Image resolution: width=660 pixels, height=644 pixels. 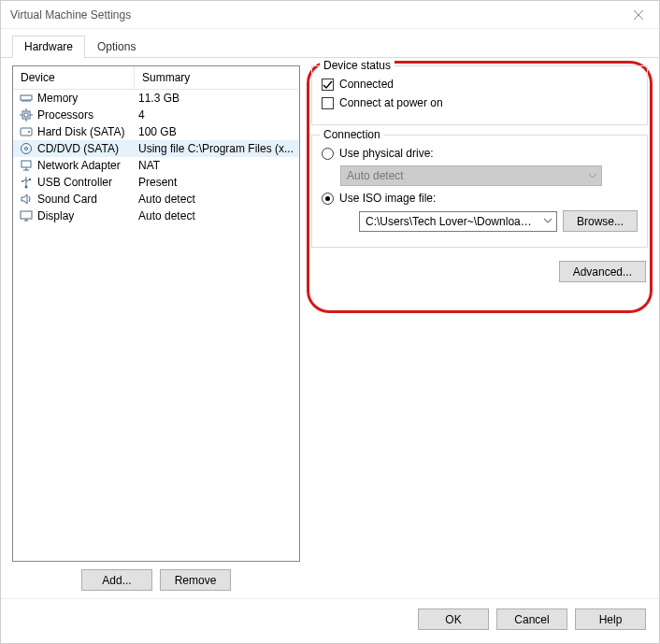 What do you see at coordinates (26, 165) in the screenshot?
I see `net-icon` at bounding box center [26, 165].